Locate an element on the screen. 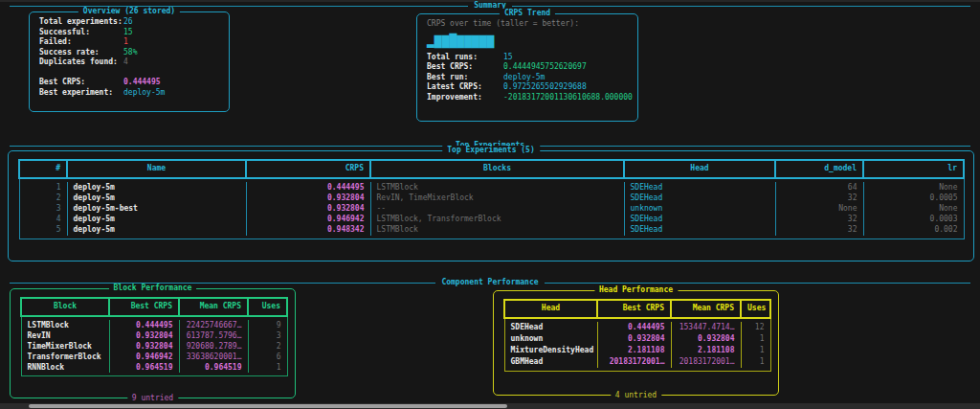 Image resolution: width=980 pixels, height=409 pixels. stat-label: Improvement: is located at coordinates (465, 98).